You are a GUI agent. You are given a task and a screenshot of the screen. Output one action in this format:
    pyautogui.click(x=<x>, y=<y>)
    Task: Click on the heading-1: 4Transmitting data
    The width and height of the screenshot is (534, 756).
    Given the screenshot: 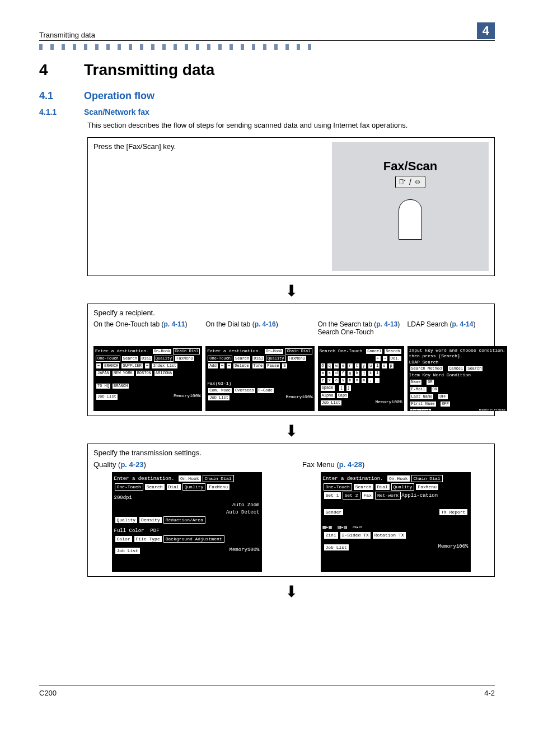 What is the action you would take?
    pyautogui.click(x=267, y=70)
    